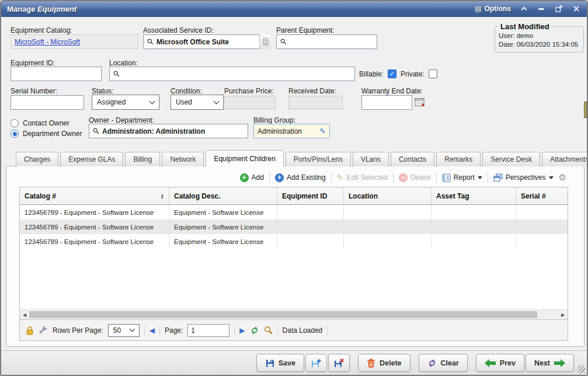 The height and width of the screenshot is (376, 588). What do you see at coordinates (121, 120) in the screenshot?
I see `owner-department-label: Owner - Department:` at bounding box center [121, 120].